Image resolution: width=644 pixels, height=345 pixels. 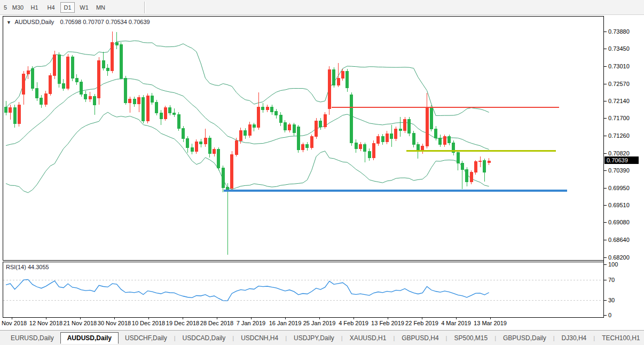 I want to click on price-axis-label: 0.68200, so click(x=619, y=257).